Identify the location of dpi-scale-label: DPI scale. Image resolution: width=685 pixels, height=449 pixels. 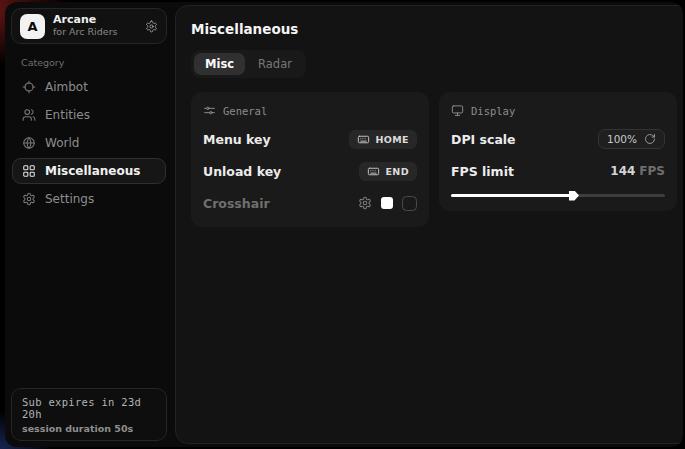
(484, 140).